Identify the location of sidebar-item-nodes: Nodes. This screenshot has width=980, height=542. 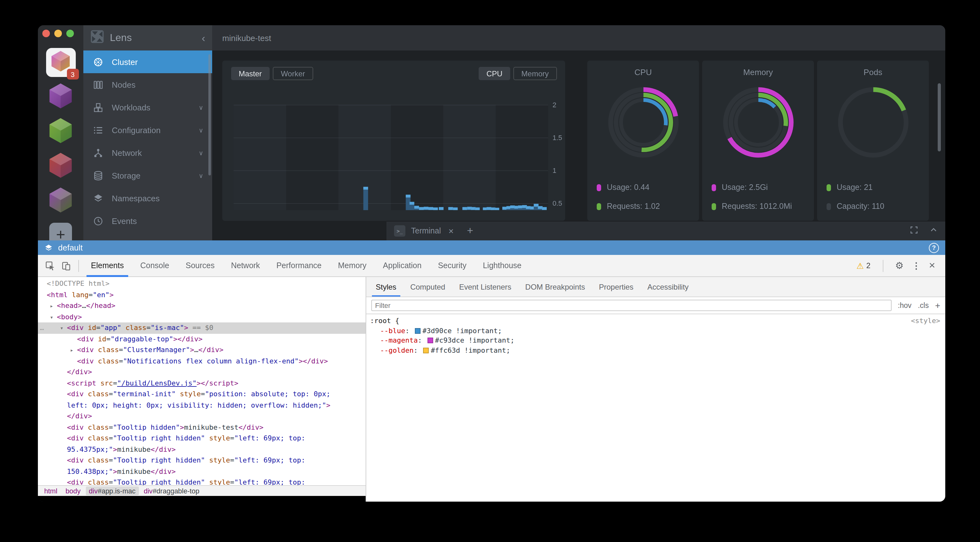
(148, 84).